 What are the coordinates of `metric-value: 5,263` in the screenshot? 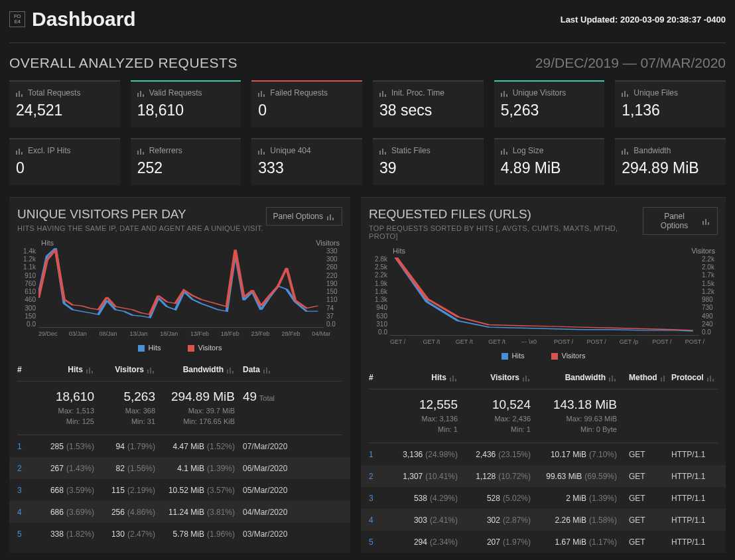 It's located at (549, 110).